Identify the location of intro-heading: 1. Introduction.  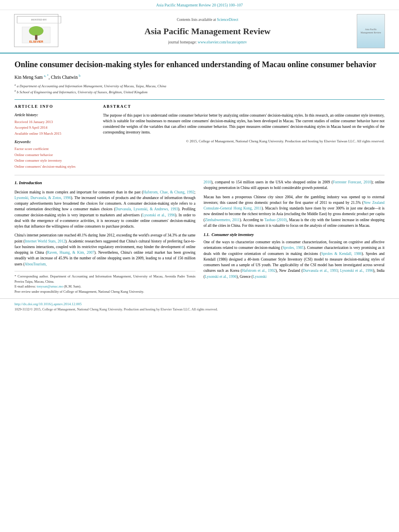
(105, 183).